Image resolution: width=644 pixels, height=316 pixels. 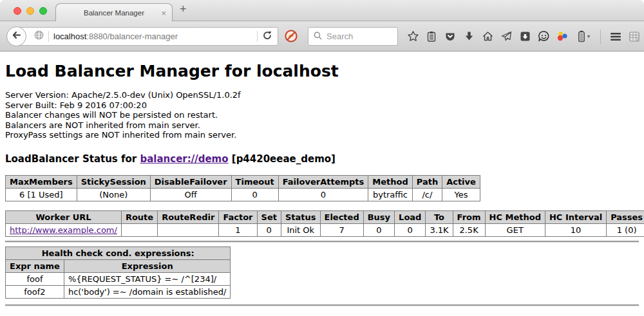 I want to click on col-method: Method, so click(x=390, y=181).